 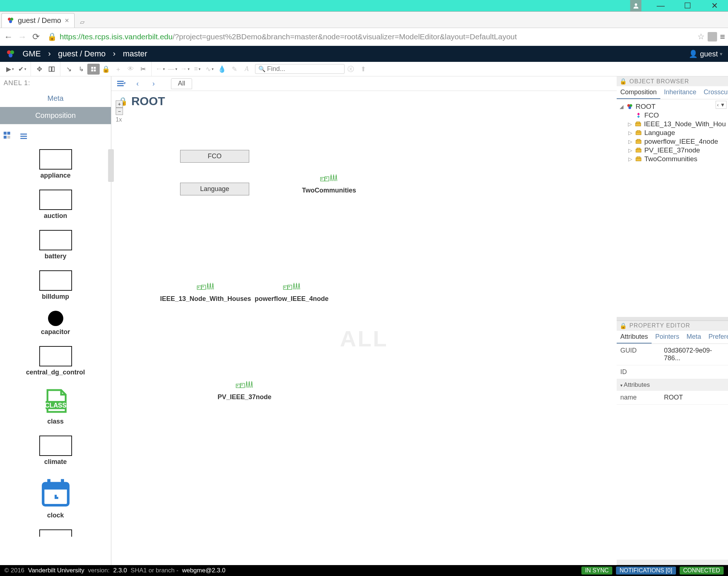 What do you see at coordinates (56, 245) in the screenshot?
I see `palette-item-battery: battery` at bounding box center [56, 245].